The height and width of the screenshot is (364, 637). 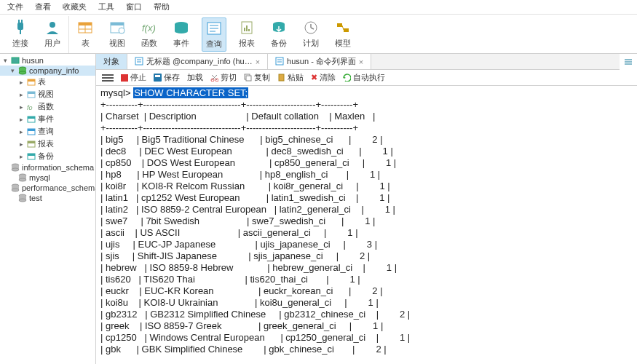 I want to click on tree-item-view: ▸视图, so click(x=48, y=95).